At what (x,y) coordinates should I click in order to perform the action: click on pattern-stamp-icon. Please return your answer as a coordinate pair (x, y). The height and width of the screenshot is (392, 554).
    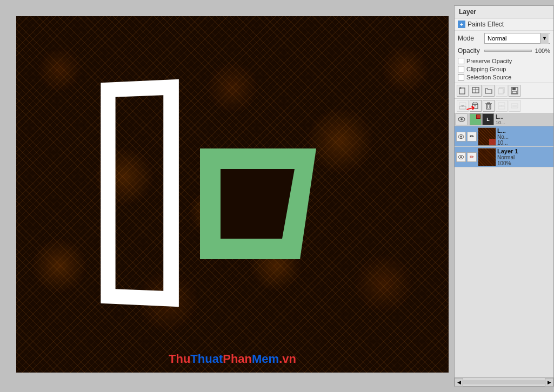
    Looking at the image, I should click on (476, 106).